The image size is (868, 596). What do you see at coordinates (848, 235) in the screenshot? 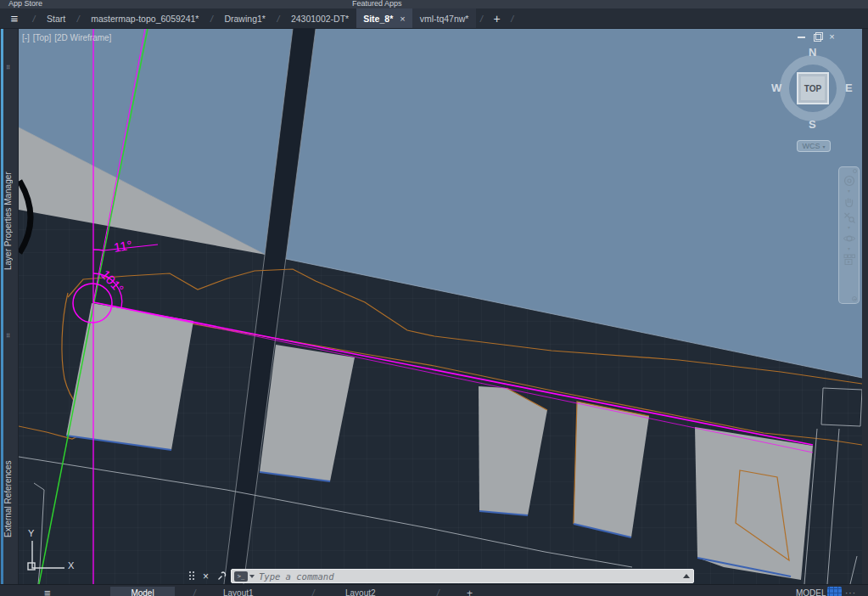
I see `navigation-bar: ▾ ▾ ▾` at bounding box center [848, 235].